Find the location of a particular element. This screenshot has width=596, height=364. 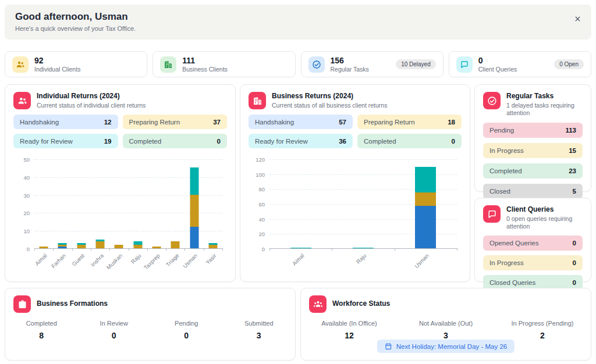

y-axis-tick-label: 30 is located at coordinates (22, 195).